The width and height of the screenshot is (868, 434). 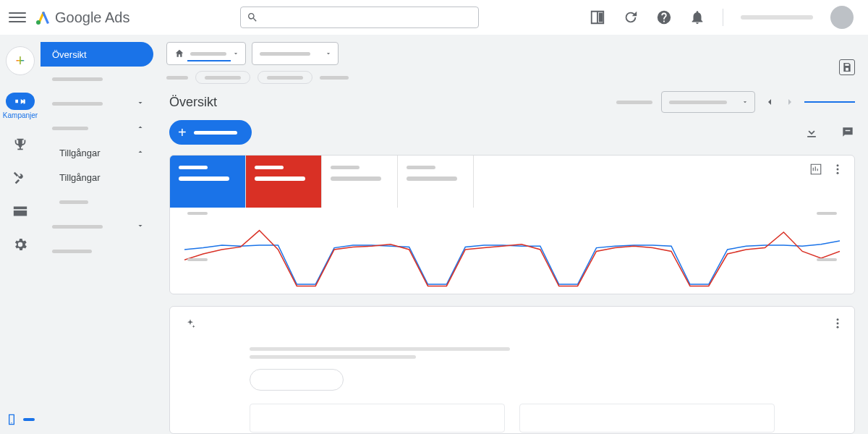 What do you see at coordinates (848, 132) in the screenshot?
I see `feedback-icon` at bounding box center [848, 132].